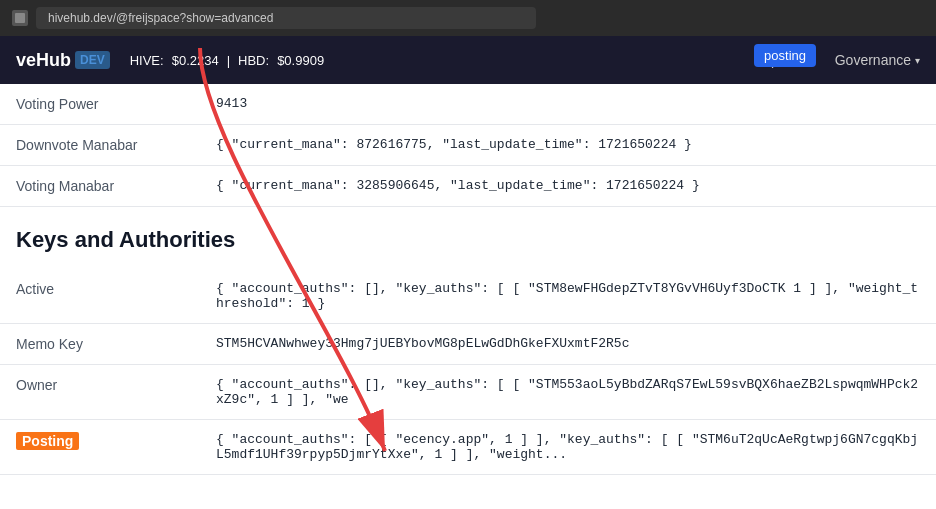  Describe the element at coordinates (147, 60) in the screenshot. I see `hive-label: HIVE:` at that location.